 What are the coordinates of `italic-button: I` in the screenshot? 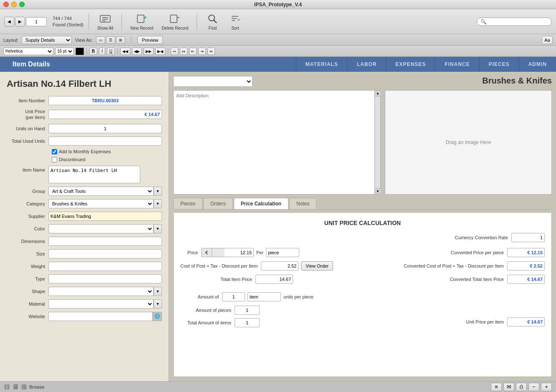 It's located at (102, 51).